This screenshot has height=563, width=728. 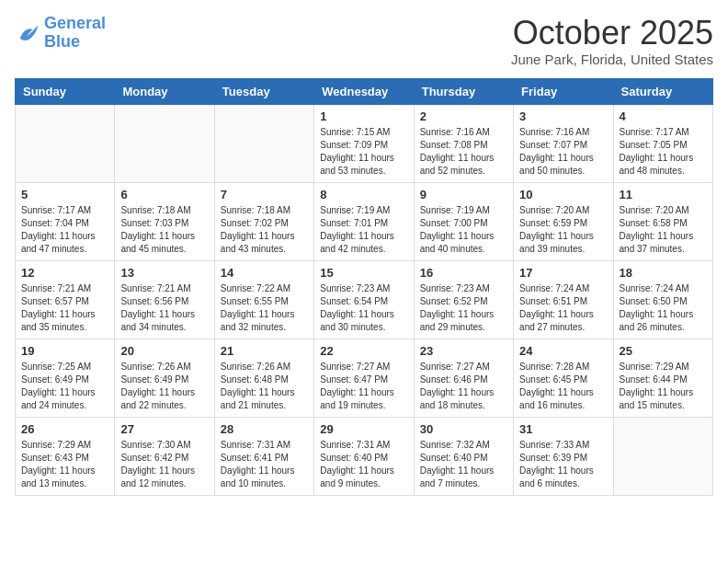 What do you see at coordinates (165, 456) in the screenshot?
I see `table-row: 27Sunrise: 7:30 AM Sunset: 6:42 PM Dayli…` at bounding box center [165, 456].